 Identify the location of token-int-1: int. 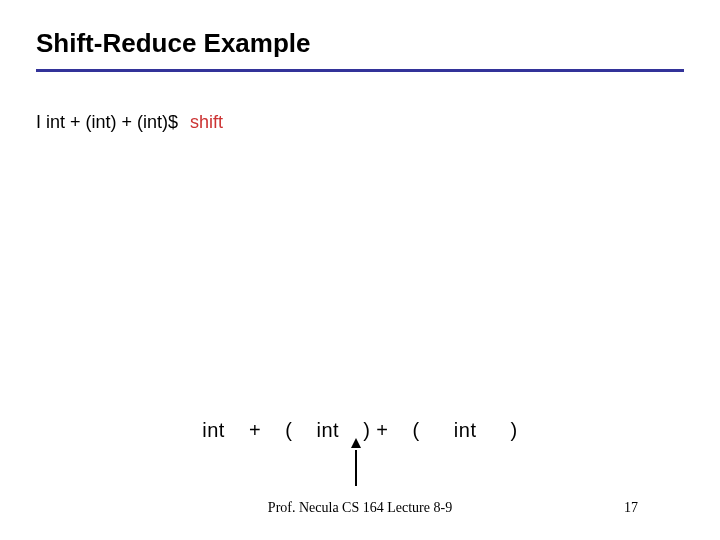
(214, 430).